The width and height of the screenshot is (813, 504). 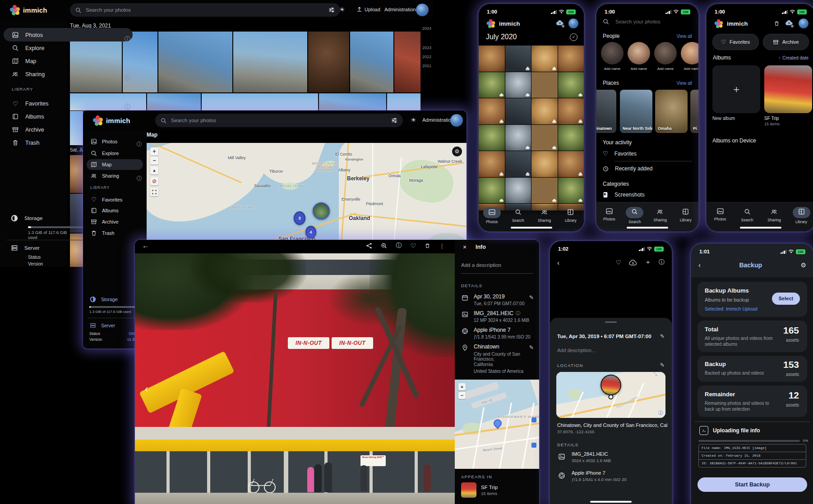 What do you see at coordinates (400, 9) in the screenshot?
I see `administration-link: Administration` at bounding box center [400, 9].